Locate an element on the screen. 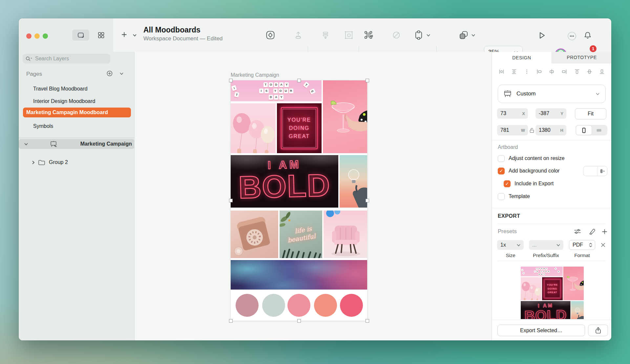  export-selected-button: Export Selected… is located at coordinates (541, 331).